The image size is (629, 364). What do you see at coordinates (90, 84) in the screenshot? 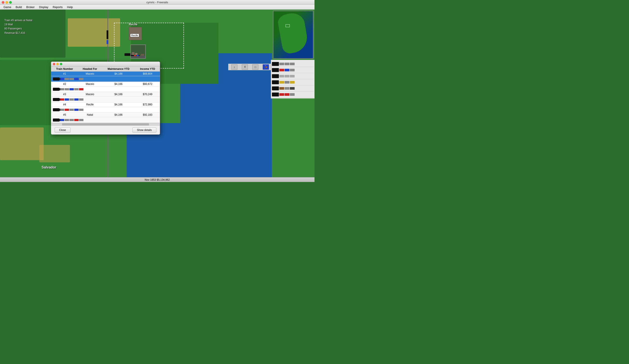
I see `cell-headed-for: Maceio` at bounding box center [90, 84].